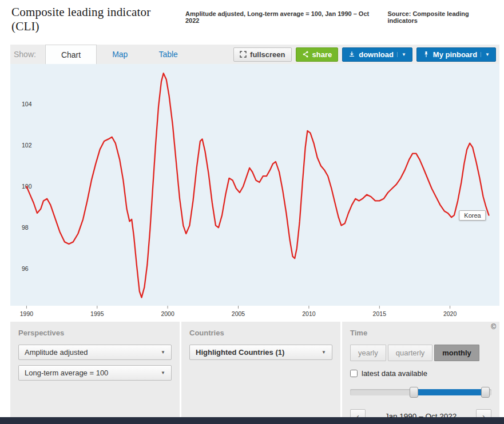 This screenshot has height=424, width=504. Describe the element at coordinates (376, 55) in the screenshot. I see `download-label: download` at that location.